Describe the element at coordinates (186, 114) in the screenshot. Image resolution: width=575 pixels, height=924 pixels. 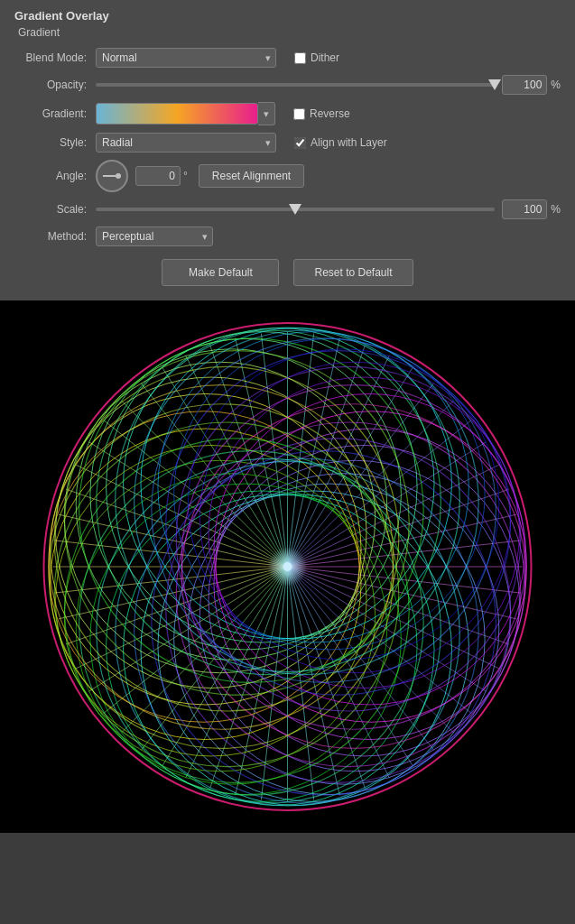
I see `gradient-swatch-container: ▾` at that location.